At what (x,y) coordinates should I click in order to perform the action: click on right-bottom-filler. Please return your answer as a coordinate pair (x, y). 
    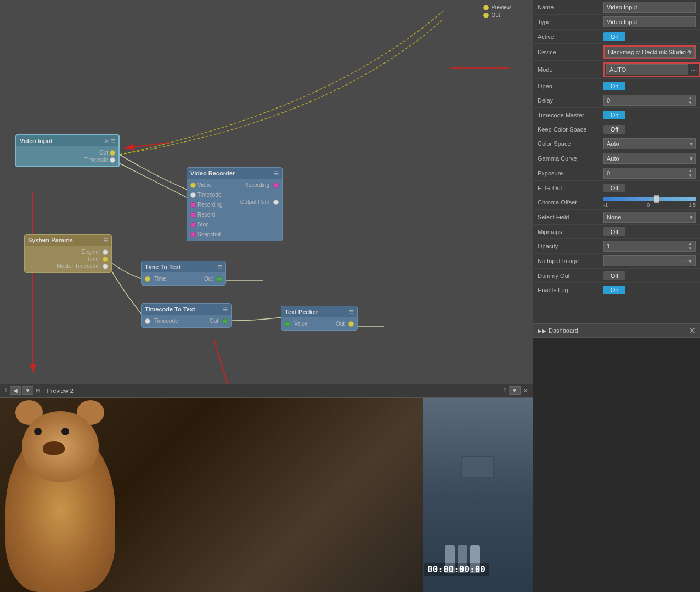
    Looking at the image, I should click on (617, 488).